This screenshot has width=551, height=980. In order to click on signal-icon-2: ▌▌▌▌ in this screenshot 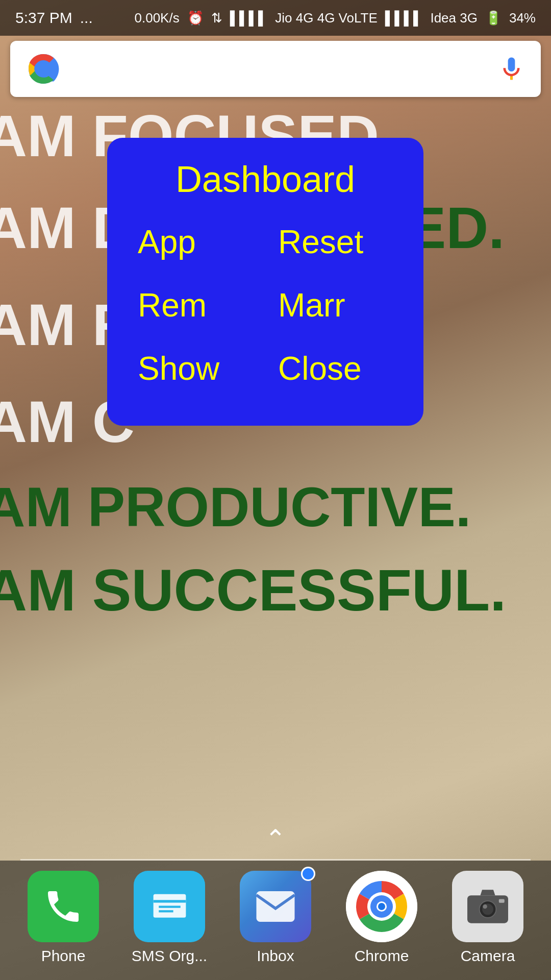, I will do `click(404, 18)`.